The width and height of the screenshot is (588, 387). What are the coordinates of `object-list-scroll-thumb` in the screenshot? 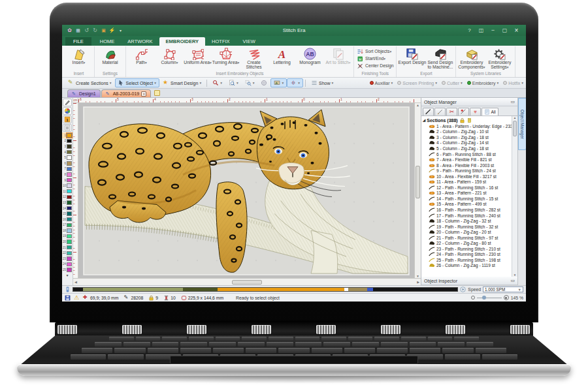 It's located at (515, 129).